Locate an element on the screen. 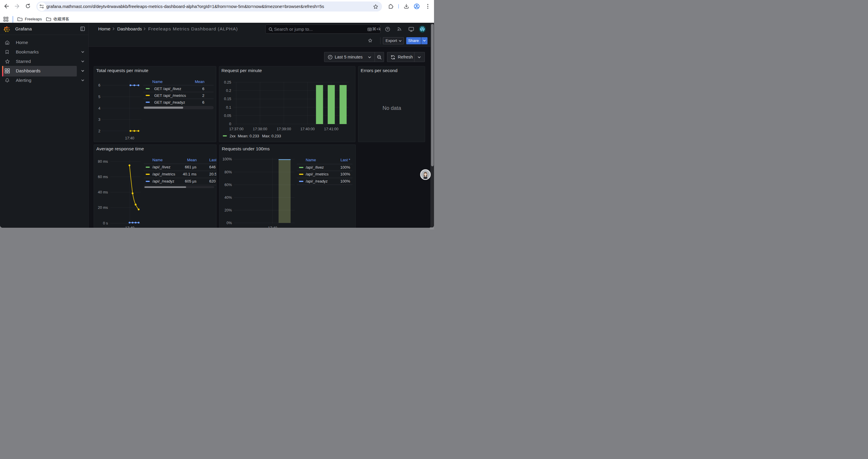 This screenshot has height=459, width=868. svg-text: 40 ms is located at coordinates (103, 192).